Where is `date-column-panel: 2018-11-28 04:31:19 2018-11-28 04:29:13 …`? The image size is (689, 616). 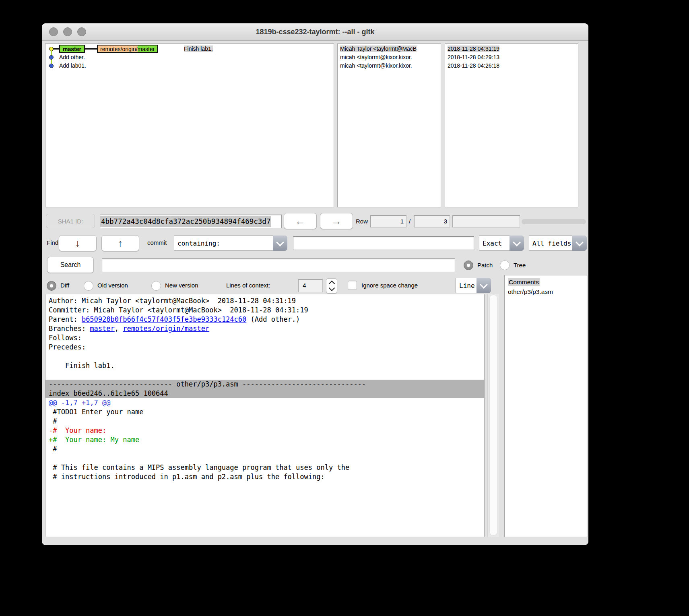
date-column-panel: 2018-11-28 04:31:19 2018-11-28 04:29:13 … is located at coordinates (512, 126).